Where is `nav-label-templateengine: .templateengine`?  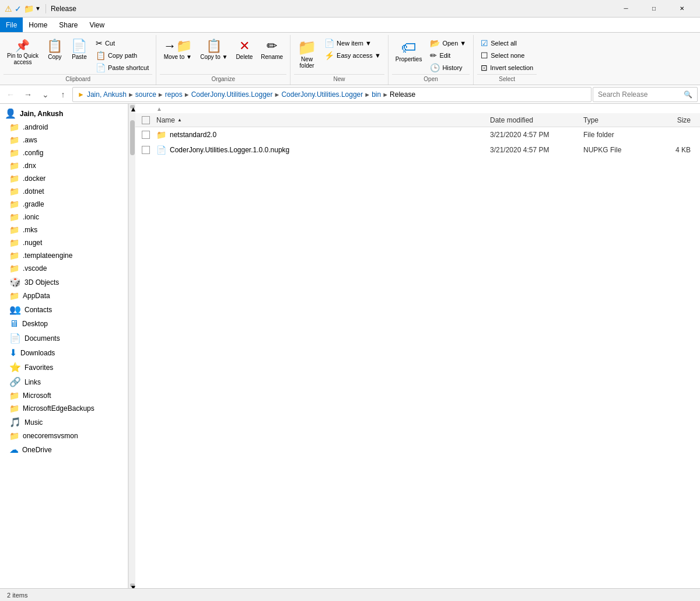 nav-label-templateengine: .templateengine is located at coordinates (48, 256).